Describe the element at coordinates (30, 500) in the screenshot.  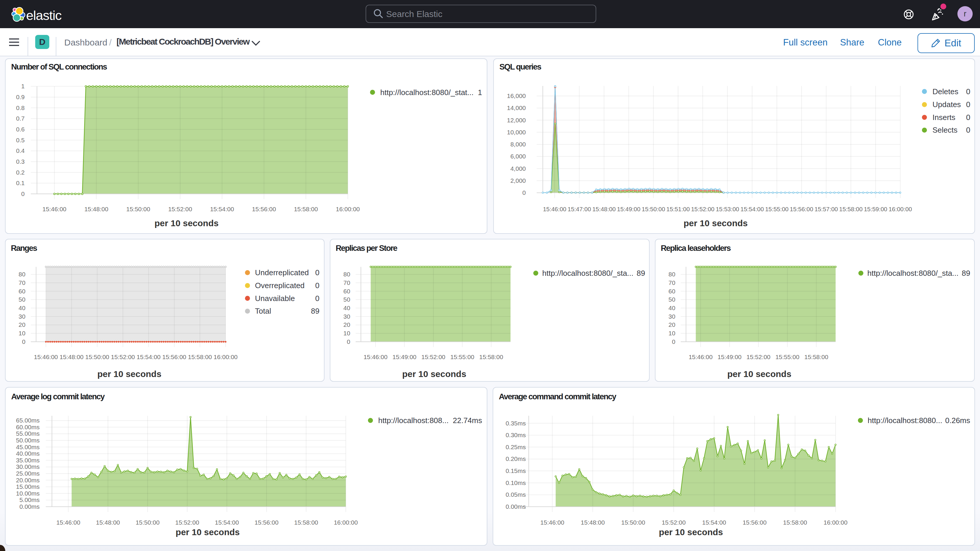
I see `svg-text: 5.00ms` at that location.